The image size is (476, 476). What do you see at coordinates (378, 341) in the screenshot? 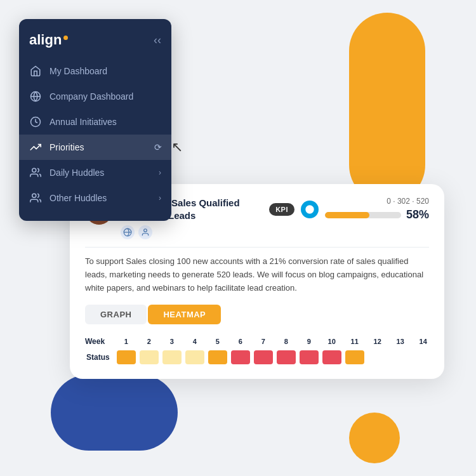
I see `week-12: 12` at bounding box center [378, 341].